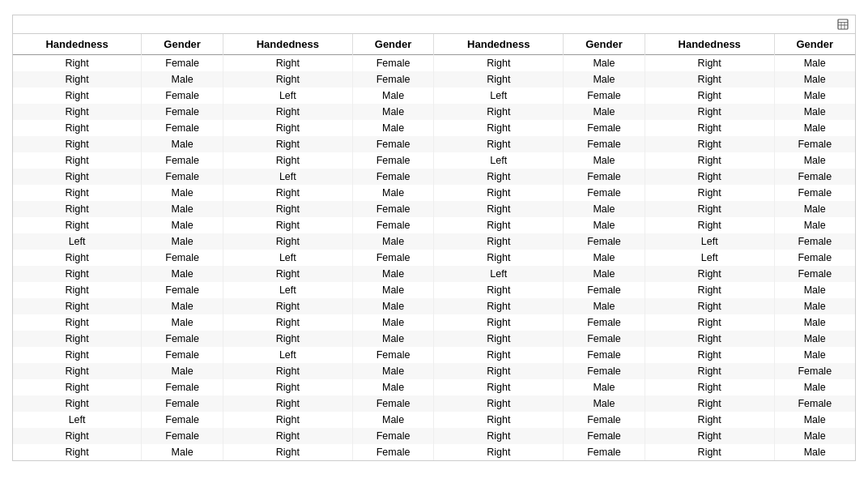 Image resolution: width=868 pixels, height=483 pixels. I want to click on cell-r17-c2: Right, so click(288, 339).